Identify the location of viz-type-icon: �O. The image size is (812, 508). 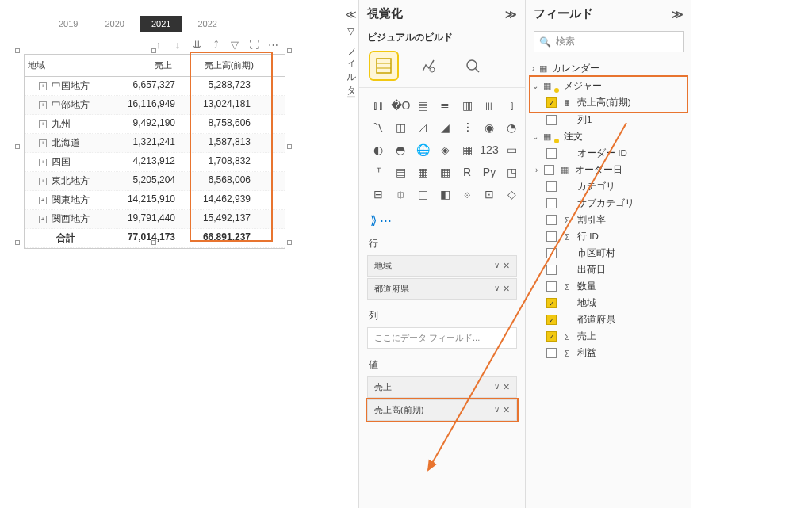
(400, 105).